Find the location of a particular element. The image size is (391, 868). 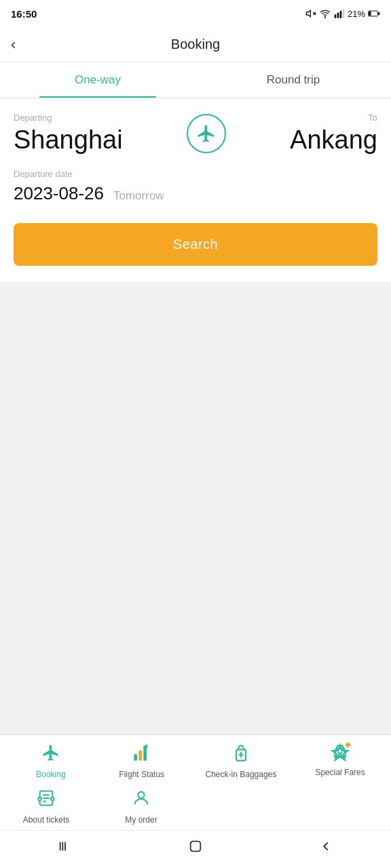

nav-item-flight-status: Flight Status is located at coordinates (142, 761).